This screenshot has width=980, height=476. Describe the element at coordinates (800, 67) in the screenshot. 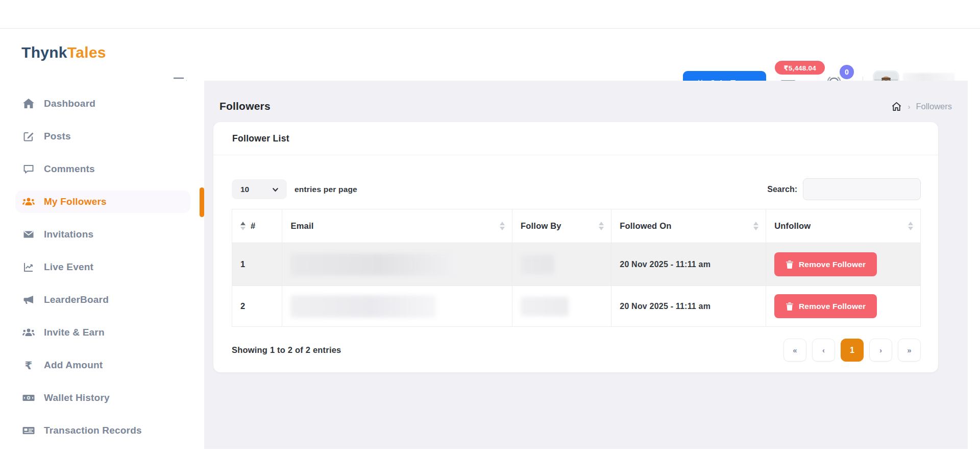

I see `wallet-balance-badge: ₹5,448.04` at that location.